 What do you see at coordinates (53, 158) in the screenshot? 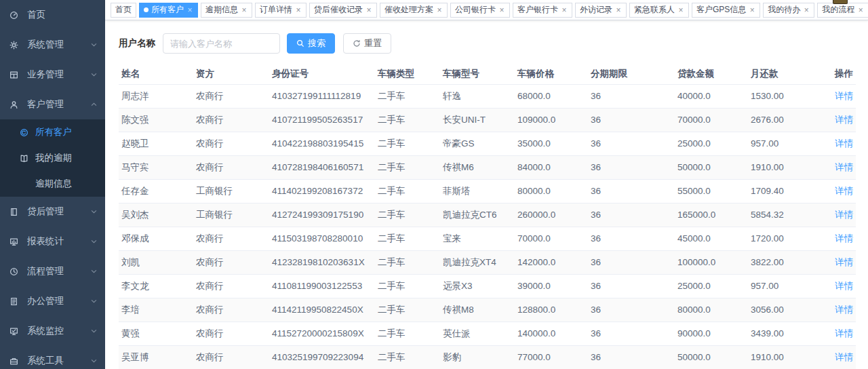
I see `sidebar-item-my-overdue: 我的逾期` at bounding box center [53, 158].